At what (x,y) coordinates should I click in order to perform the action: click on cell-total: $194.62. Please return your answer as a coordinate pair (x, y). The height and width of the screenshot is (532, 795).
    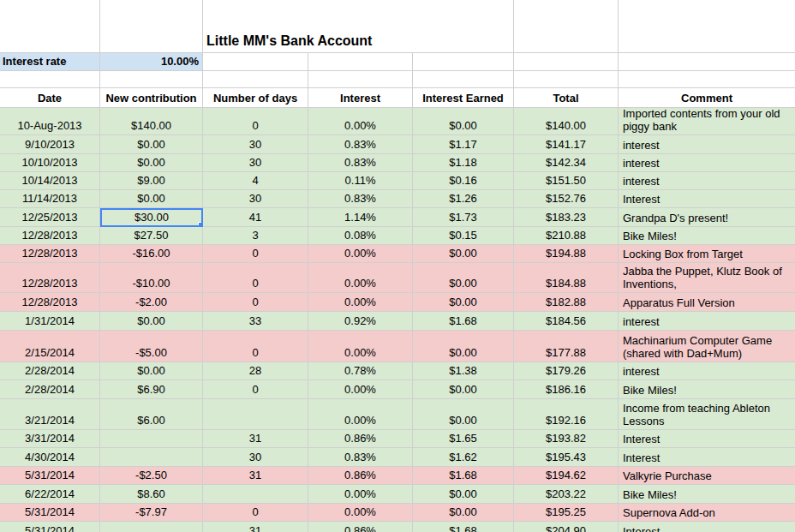
    Looking at the image, I should click on (566, 476).